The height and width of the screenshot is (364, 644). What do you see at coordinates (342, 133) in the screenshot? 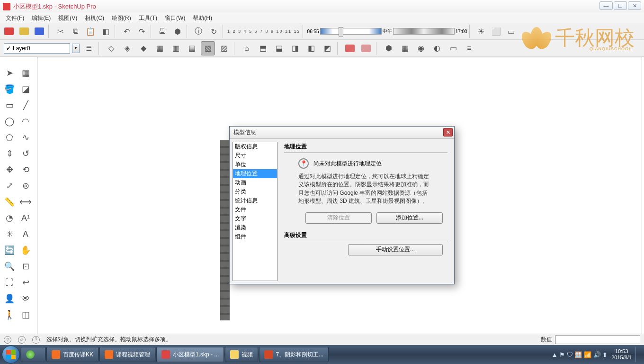
I see `dialog-titlebar: 模型信息` at bounding box center [342, 133].